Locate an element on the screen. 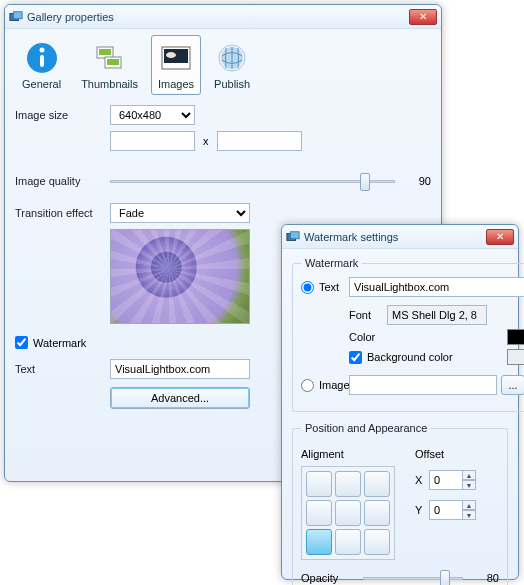 This screenshot has width=524, height=585. opacity-label: Opacity is located at coordinates (330, 578).